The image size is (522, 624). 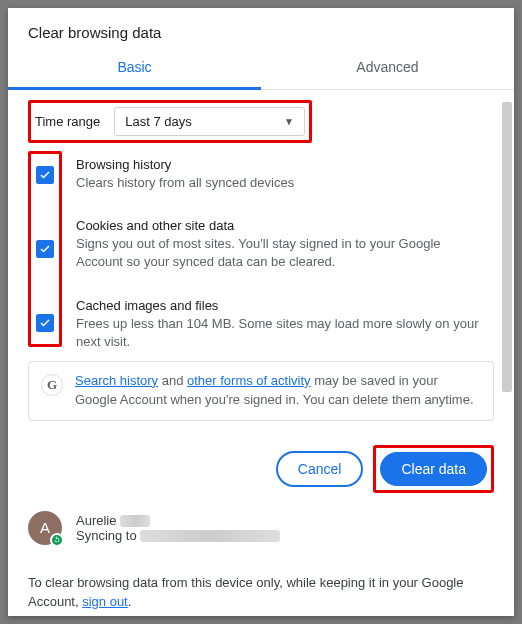 What do you see at coordinates (45, 249) in the screenshot?
I see `checkbox-column` at bounding box center [45, 249].